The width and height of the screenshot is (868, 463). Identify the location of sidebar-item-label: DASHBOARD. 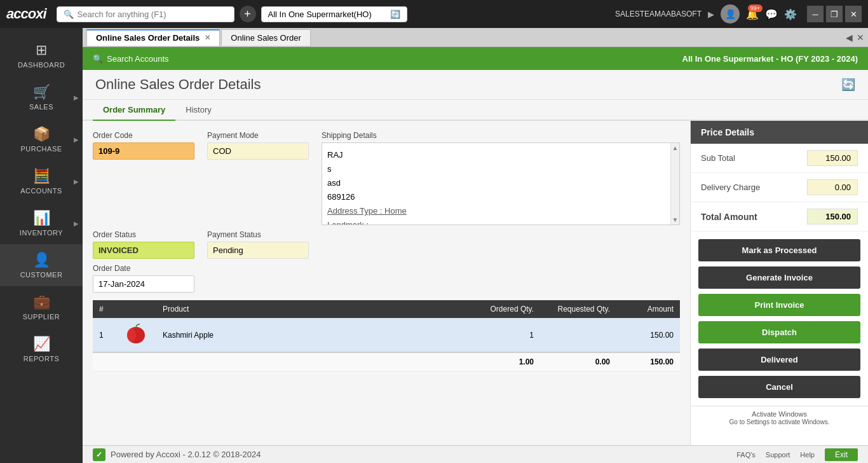
(41, 65).